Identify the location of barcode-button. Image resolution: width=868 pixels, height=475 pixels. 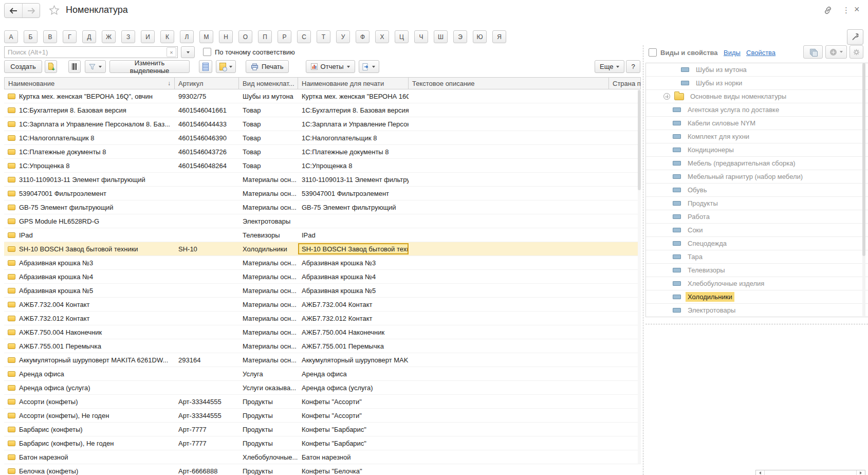
(75, 67).